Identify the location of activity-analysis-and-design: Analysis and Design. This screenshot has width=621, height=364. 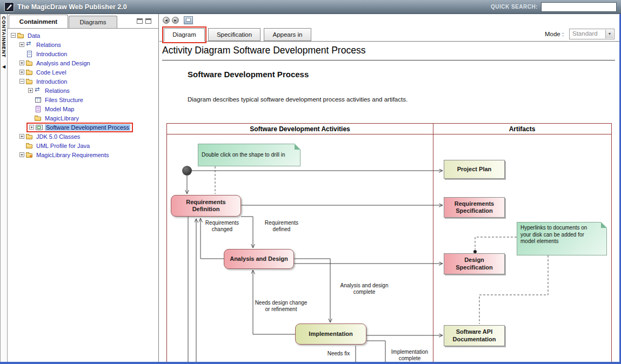
(259, 259).